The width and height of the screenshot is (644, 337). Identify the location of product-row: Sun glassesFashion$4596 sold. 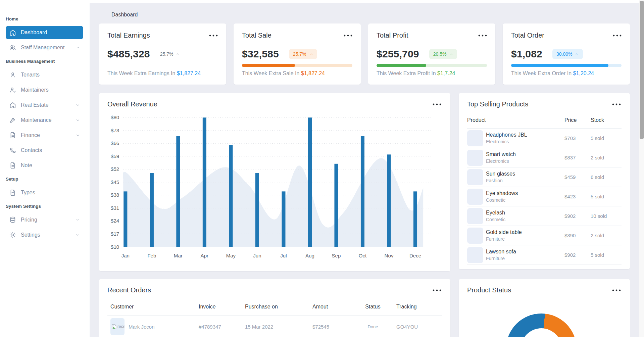
(544, 177).